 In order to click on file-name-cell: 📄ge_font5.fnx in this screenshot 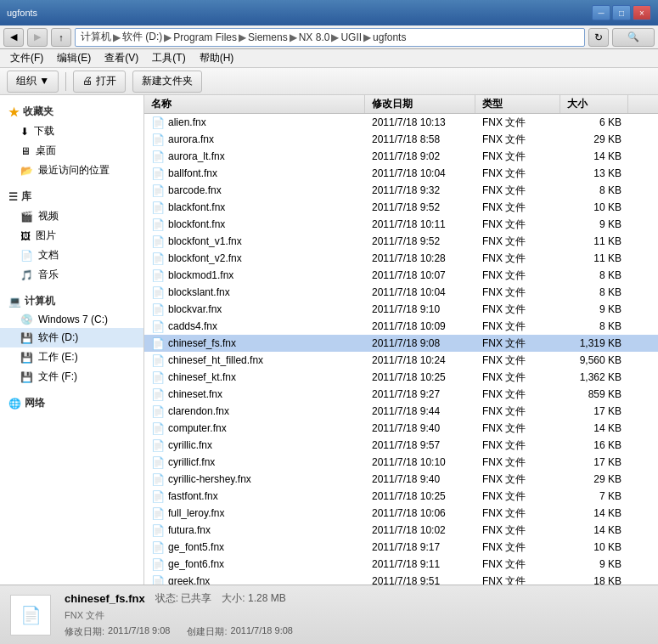, I will do `click(255, 547)`.